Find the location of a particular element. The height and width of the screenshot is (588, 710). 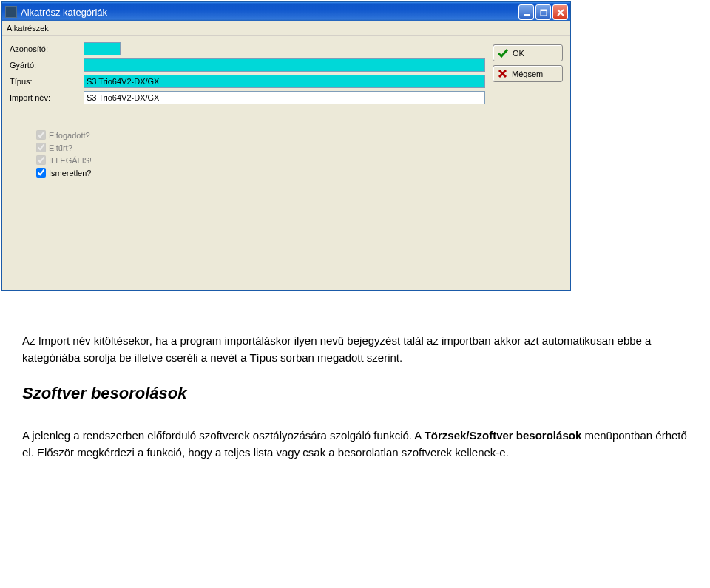

check-area: Elfogadott? Eltűrt? ILLEGÁLIS! Ismeretle… is located at coordinates (286, 151).